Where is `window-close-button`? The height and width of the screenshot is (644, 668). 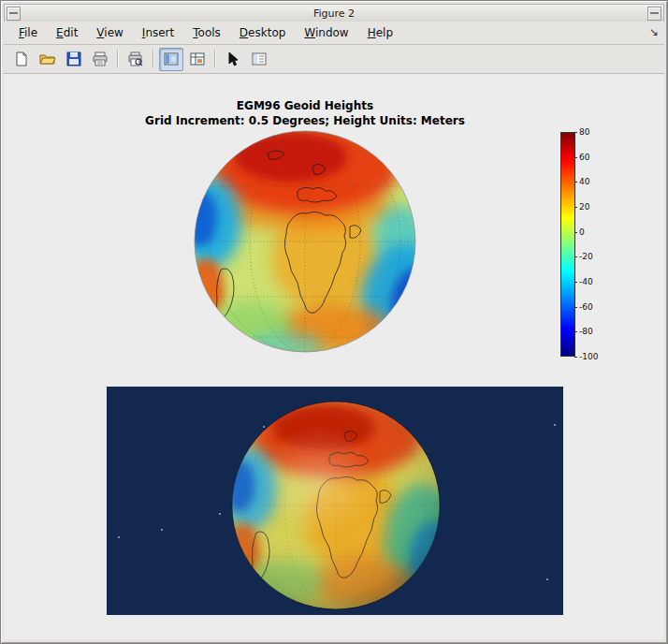
window-close-button is located at coordinates (655, 13).